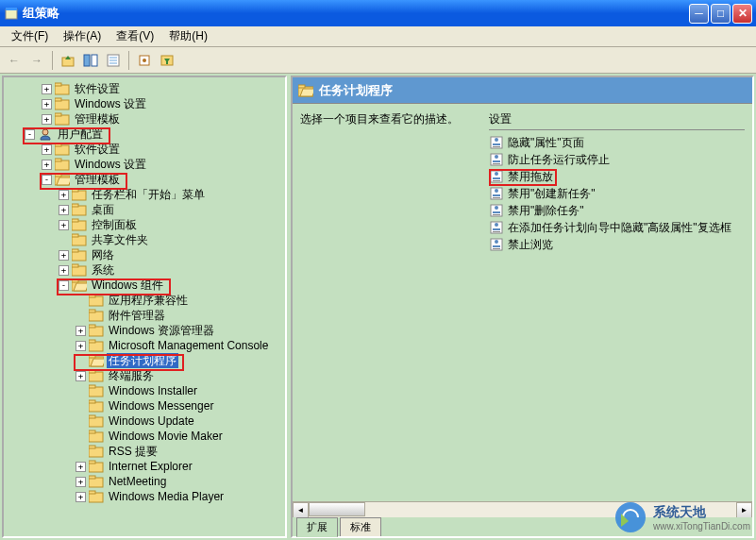 The width and height of the screenshot is (756, 540). What do you see at coordinates (144, 497) in the screenshot?
I see `tree-item: +Windows Media Player` at bounding box center [144, 497].